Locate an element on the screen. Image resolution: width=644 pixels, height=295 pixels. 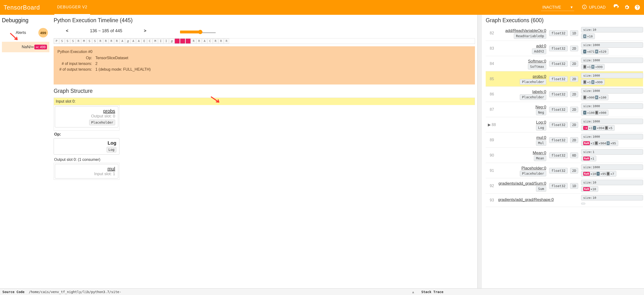
current-op-box: Log Log is located at coordinates (86, 146).